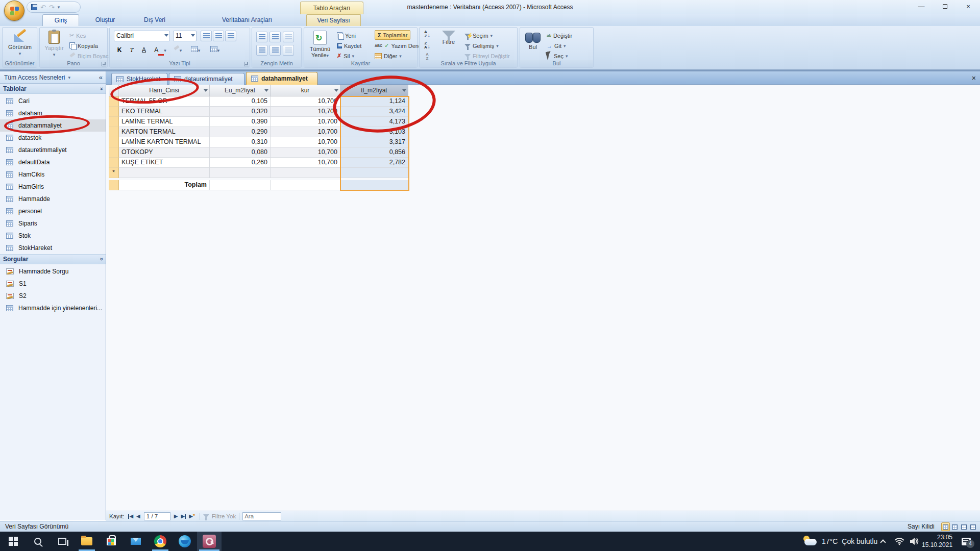  Describe the element at coordinates (427, 46) in the screenshot. I see `sort-descending-button: ZA↓` at that location.